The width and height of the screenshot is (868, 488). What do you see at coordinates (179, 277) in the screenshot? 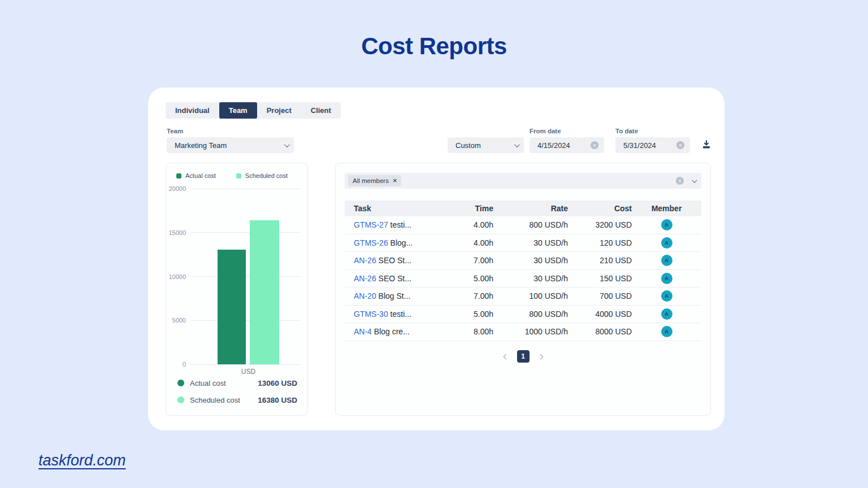
I see `y-tick-label: 10000` at bounding box center [179, 277].